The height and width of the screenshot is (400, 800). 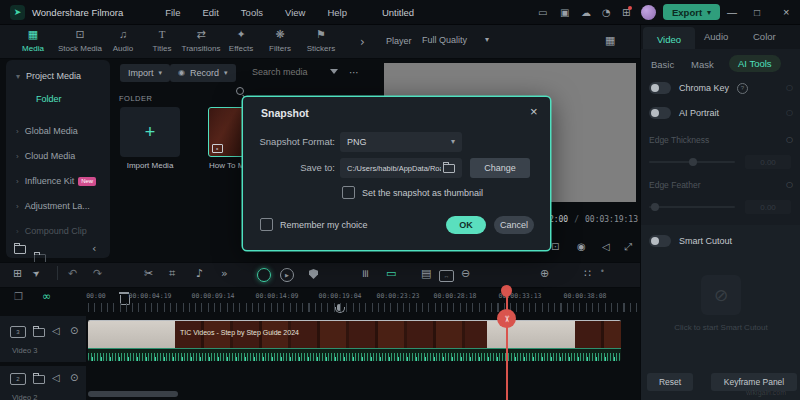 What do you see at coordinates (606, 13) in the screenshot?
I see `community-icon: ◔` at bounding box center [606, 13].